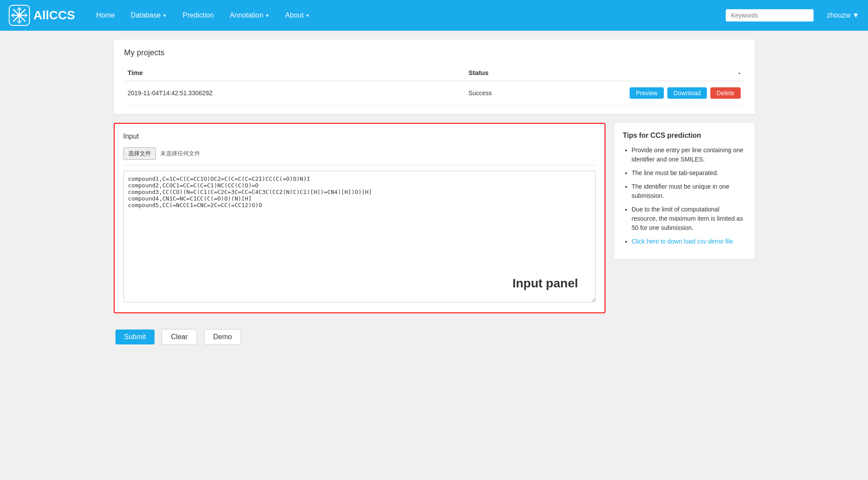 The height and width of the screenshot is (480, 868). What do you see at coordinates (684, 196) in the screenshot?
I see `tips-list: Provide one entry per line containing on…` at bounding box center [684, 196].